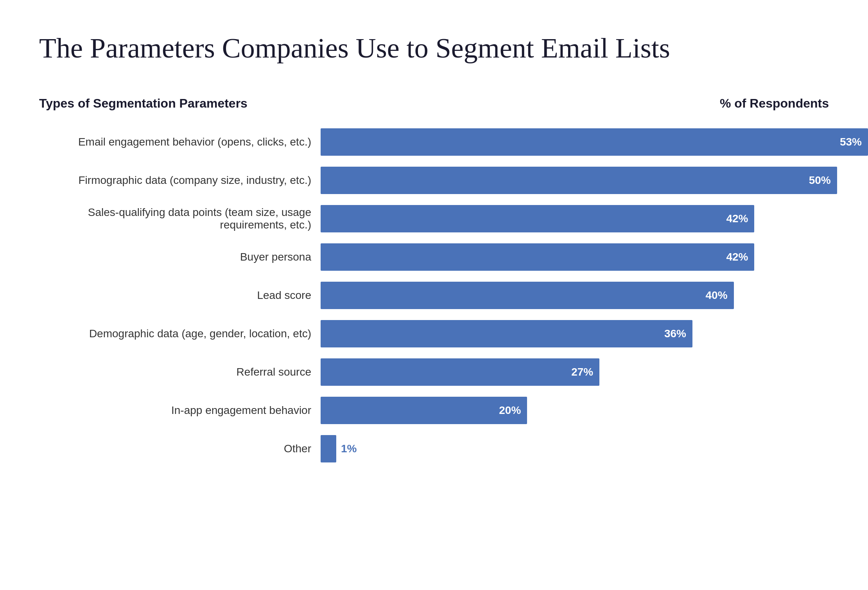 This screenshot has width=868, height=590. I want to click on bar-fill, so click(328, 449).